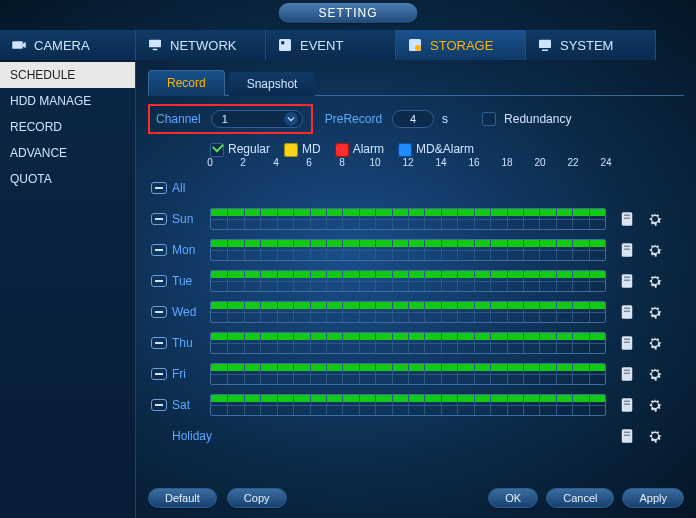 This screenshot has height=518, width=696. What do you see at coordinates (360, 150) in the screenshot?
I see `legend-alarm: Alarm` at bounding box center [360, 150].